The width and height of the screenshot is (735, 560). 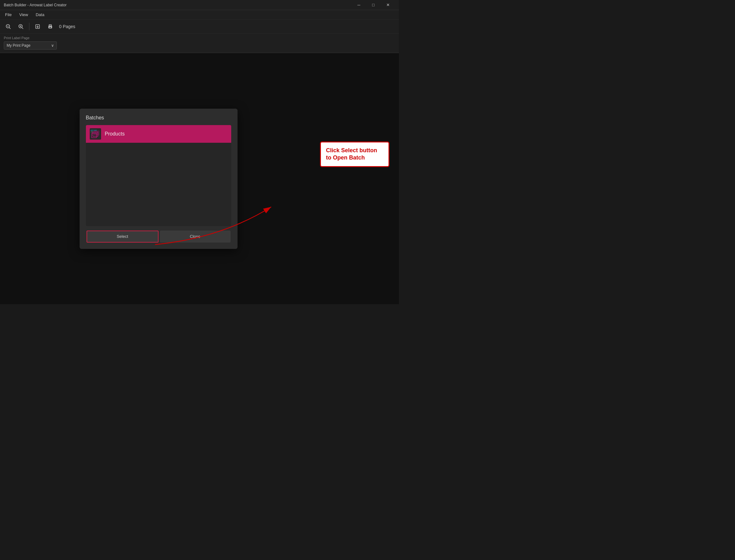 What do you see at coordinates (67, 27) in the screenshot?
I see `pages-label: 0 Pages` at bounding box center [67, 27].